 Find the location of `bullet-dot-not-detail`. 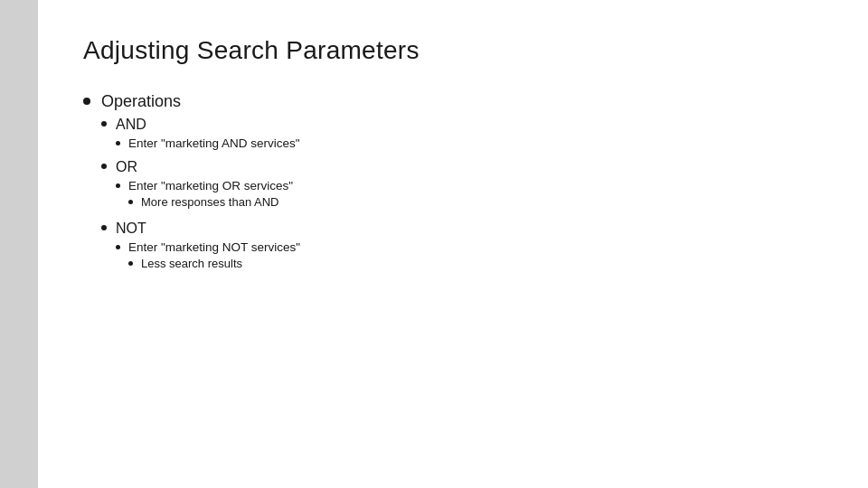

bullet-dot-not-detail is located at coordinates (130, 264).